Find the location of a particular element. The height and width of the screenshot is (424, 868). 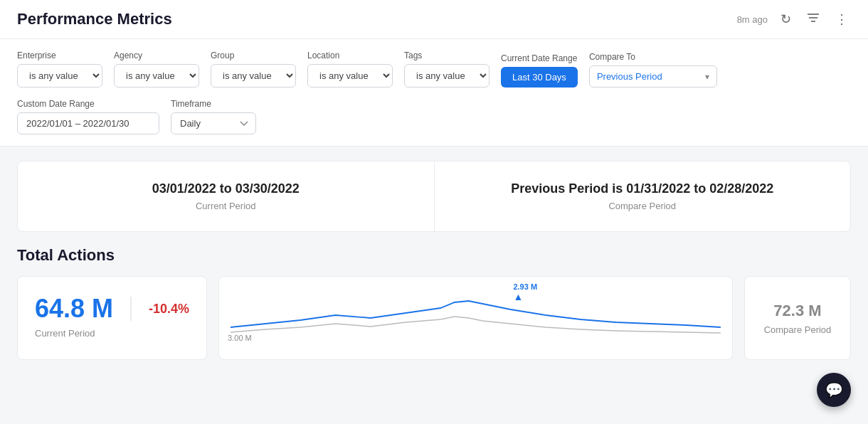

location-select: is any value is located at coordinates (350, 75).